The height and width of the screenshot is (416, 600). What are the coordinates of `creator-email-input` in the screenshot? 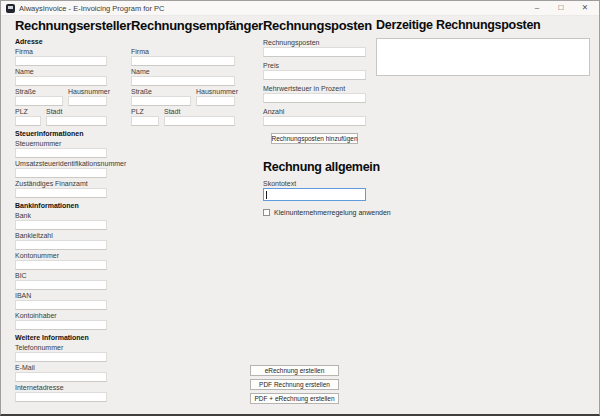 It's located at (61, 377).